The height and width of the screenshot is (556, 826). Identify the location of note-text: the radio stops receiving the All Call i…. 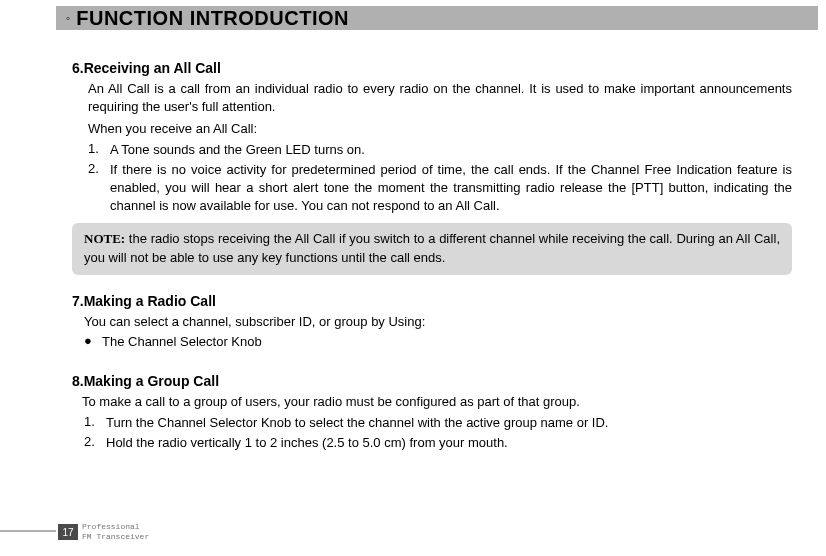
(432, 248).